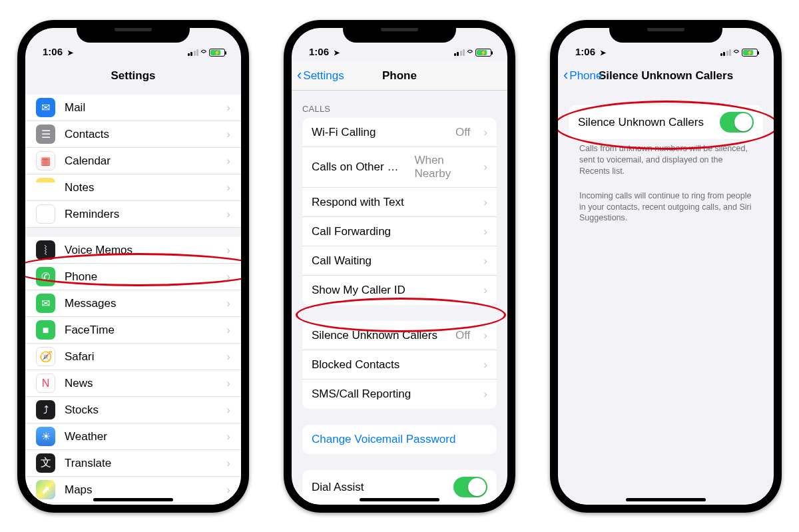  I want to click on phone-icon: ✆, so click(45, 277).